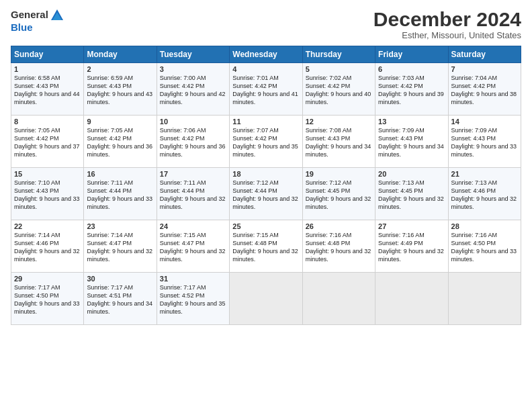 The height and width of the screenshot is (411, 532). What do you see at coordinates (193, 142) in the screenshot?
I see `cell-info: Sunrise: 7:06 AMSunset: 4:42 PMDaylight:…` at bounding box center [193, 142].